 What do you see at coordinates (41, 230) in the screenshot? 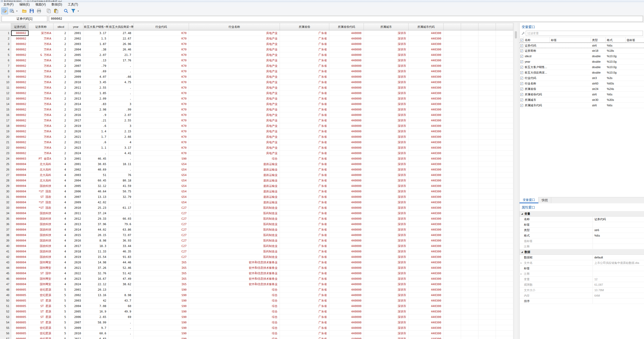
I see `cell: 国农科技` at bounding box center [41, 230].